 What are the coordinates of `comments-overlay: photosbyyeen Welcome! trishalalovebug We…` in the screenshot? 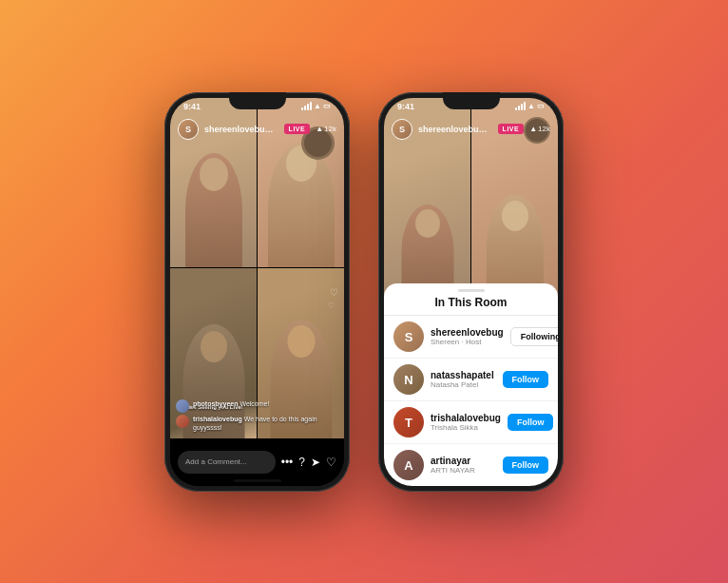 It's located at (257, 417).